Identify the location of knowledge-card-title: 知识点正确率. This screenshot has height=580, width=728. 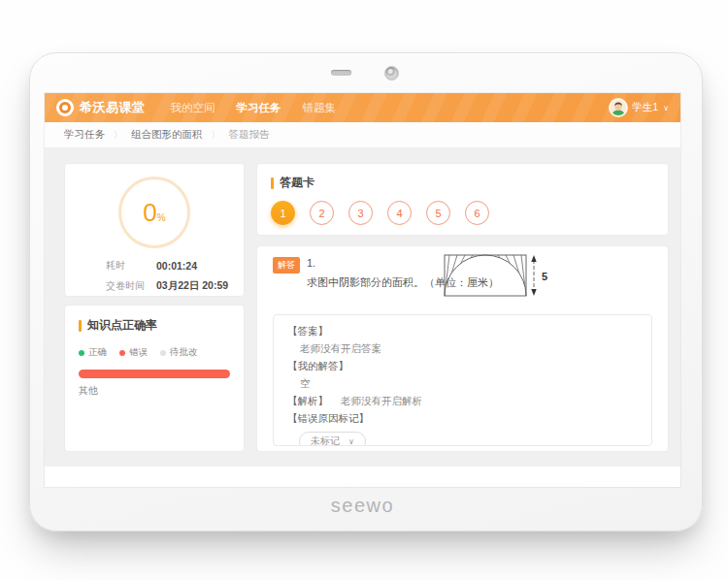
(154, 326).